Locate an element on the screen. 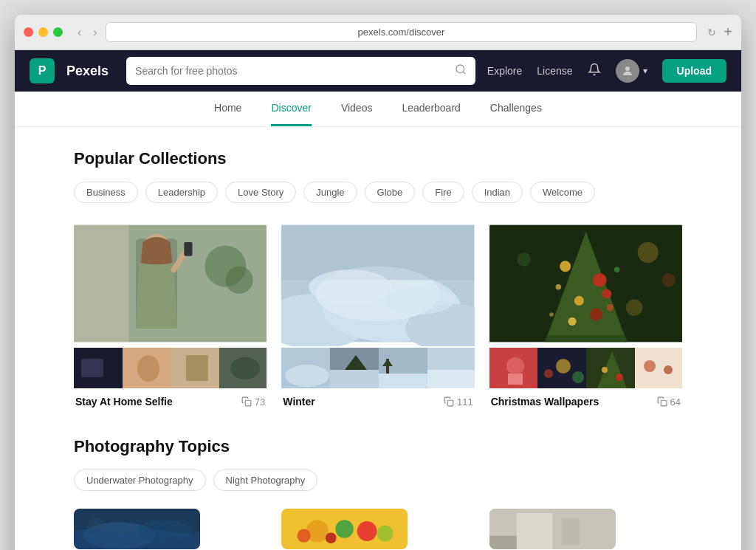  collection-card-winter: Winter 111 is located at coordinates (378, 314).